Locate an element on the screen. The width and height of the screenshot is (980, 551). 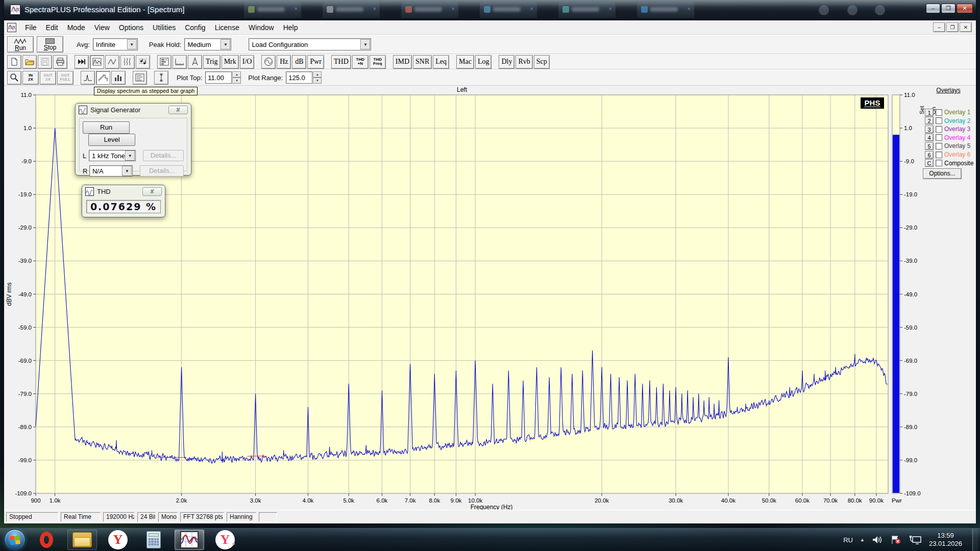
menu-config: Config is located at coordinates (195, 28).